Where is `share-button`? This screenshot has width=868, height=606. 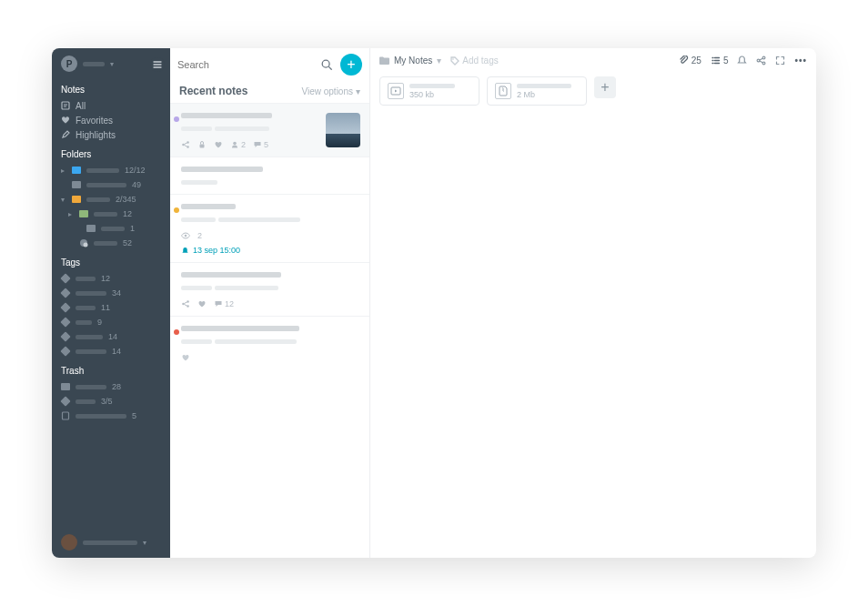
share-button is located at coordinates (761, 60).